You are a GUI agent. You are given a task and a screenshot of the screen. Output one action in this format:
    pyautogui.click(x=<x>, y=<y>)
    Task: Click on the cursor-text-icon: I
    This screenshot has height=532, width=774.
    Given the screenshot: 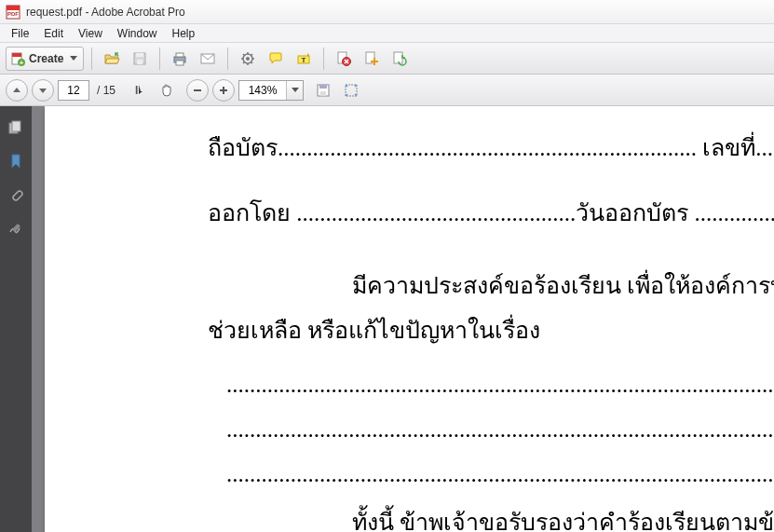 What is the action you would take?
    pyautogui.click(x=139, y=90)
    